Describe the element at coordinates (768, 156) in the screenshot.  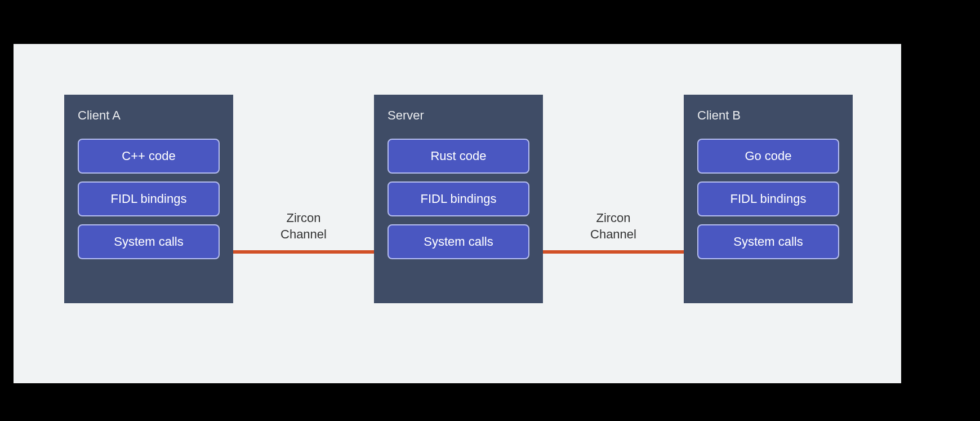
I see `layer-code: Go code` at that location.